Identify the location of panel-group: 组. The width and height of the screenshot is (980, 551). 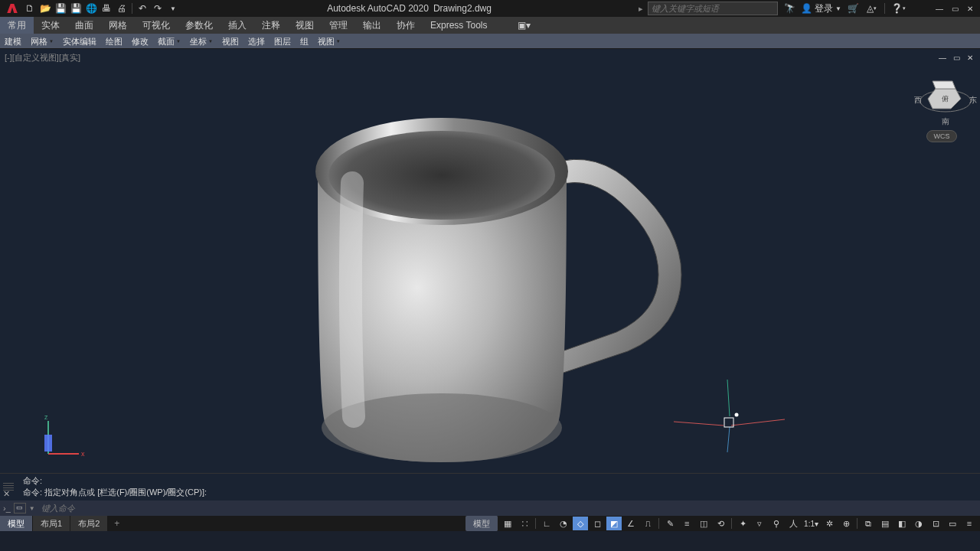
(305, 41).